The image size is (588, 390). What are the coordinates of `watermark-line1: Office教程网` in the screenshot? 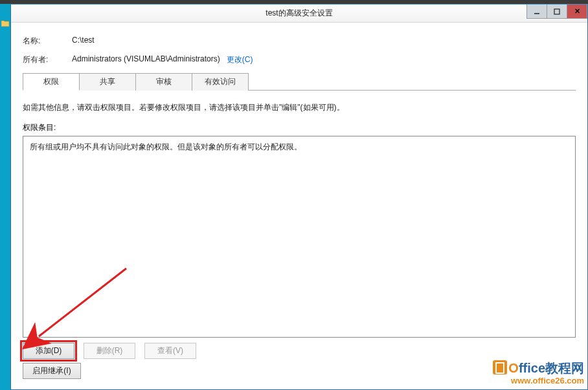 It's located at (539, 368).